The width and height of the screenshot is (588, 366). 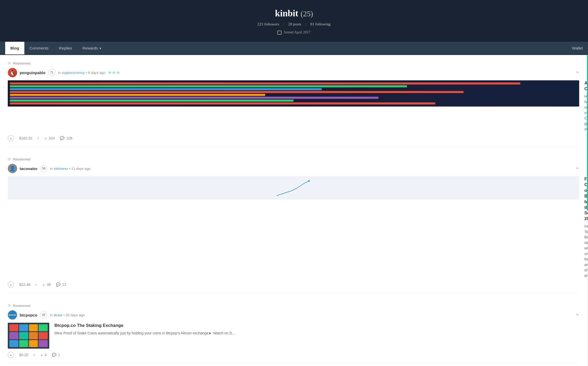 What do you see at coordinates (66, 138) in the screenshot?
I see `comments-count: 💬 108` at bounding box center [66, 138].